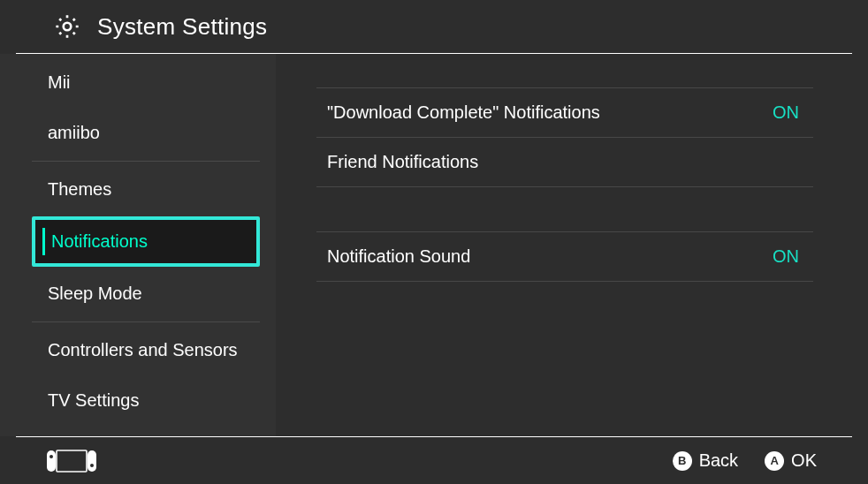  I want to click on sidebar-item-amiibo: amiibo, so click(146, 132).